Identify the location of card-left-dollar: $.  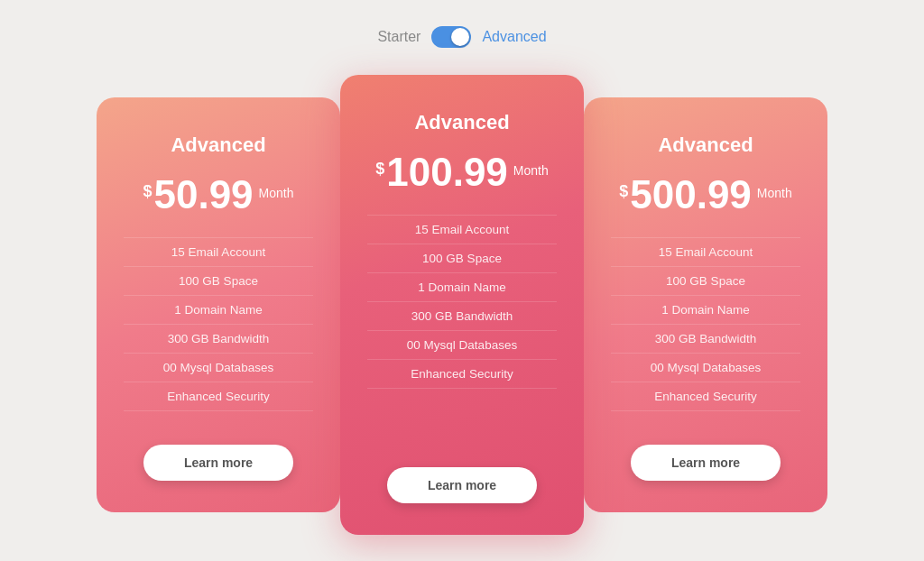
(147, 191).